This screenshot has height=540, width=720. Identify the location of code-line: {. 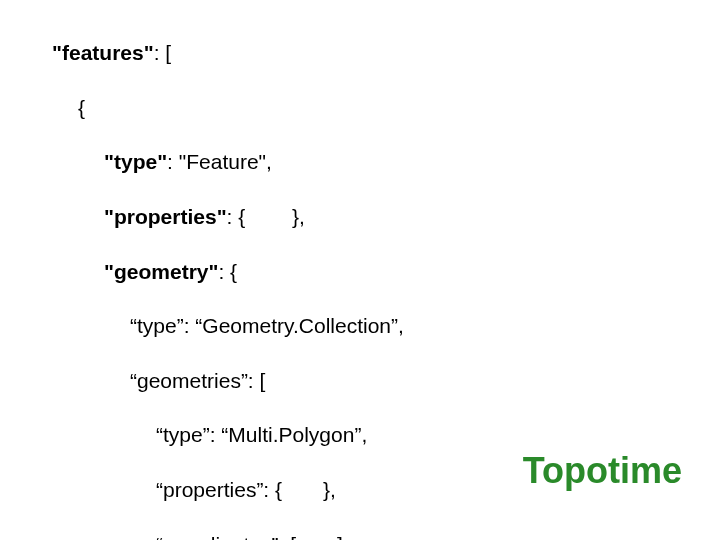
(228, 108).